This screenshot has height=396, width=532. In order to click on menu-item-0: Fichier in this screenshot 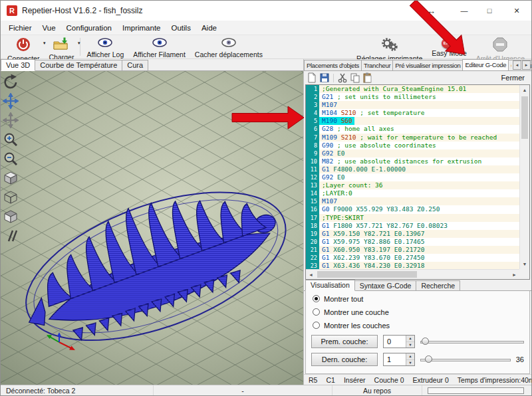, I will do `click(20, 28)`.